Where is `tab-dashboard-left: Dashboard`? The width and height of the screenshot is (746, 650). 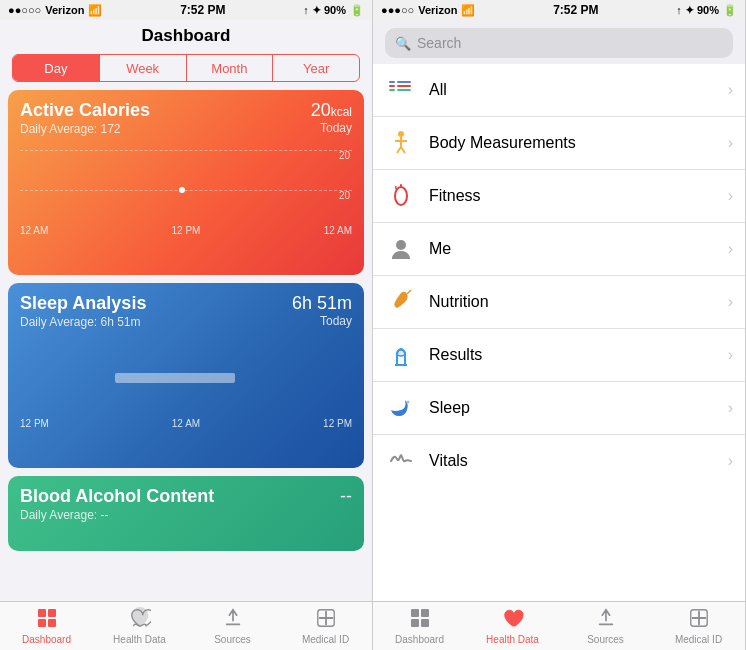 tab-dashboard-left: Dashboard is located at coordinates (46, 626).